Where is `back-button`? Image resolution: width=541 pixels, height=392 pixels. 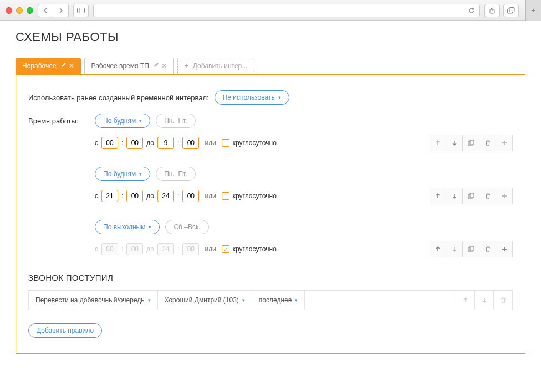
back-button is located at coordinates (45, 11).